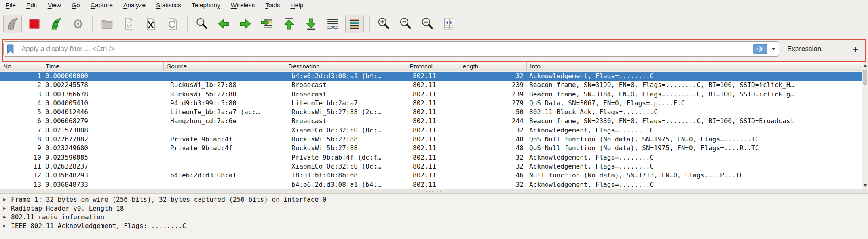 This screenshot has height=239, width=868. What do you see at coordinates (773, 49) in the screenshot?
I see `chevron-down-icon` at bounding box center [773, 49].